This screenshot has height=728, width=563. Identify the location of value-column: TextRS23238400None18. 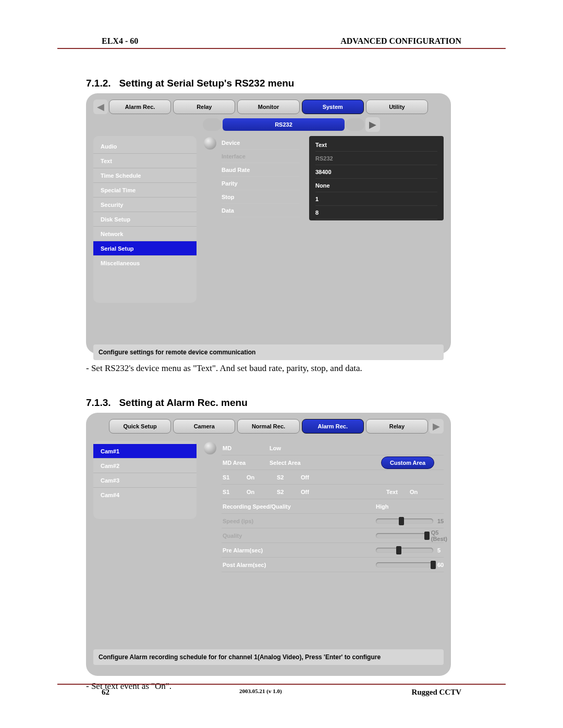
(376, 178).